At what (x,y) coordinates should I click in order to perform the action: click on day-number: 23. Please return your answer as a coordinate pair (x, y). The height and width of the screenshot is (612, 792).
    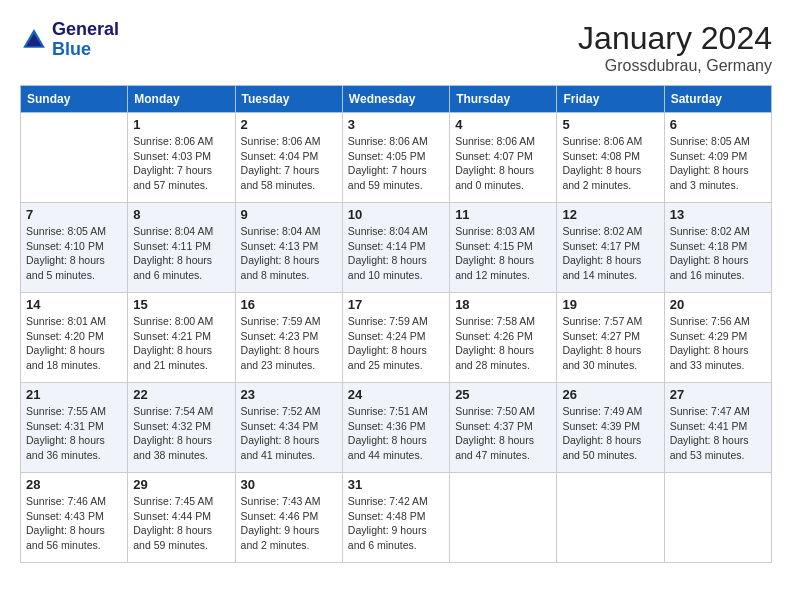
    Looking at the image, I should click on (289, 394).